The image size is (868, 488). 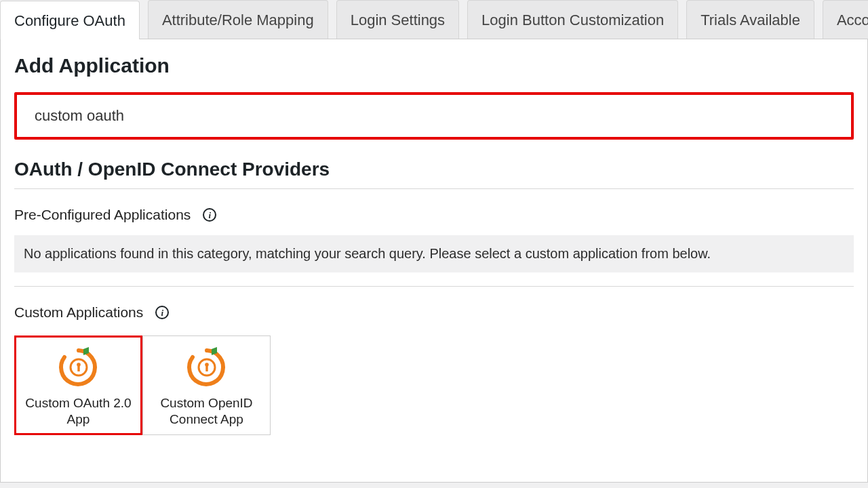 I want to click on app-card-custom-oauth: Custom OAuth 2.0 App, so click(x=79, y=385).